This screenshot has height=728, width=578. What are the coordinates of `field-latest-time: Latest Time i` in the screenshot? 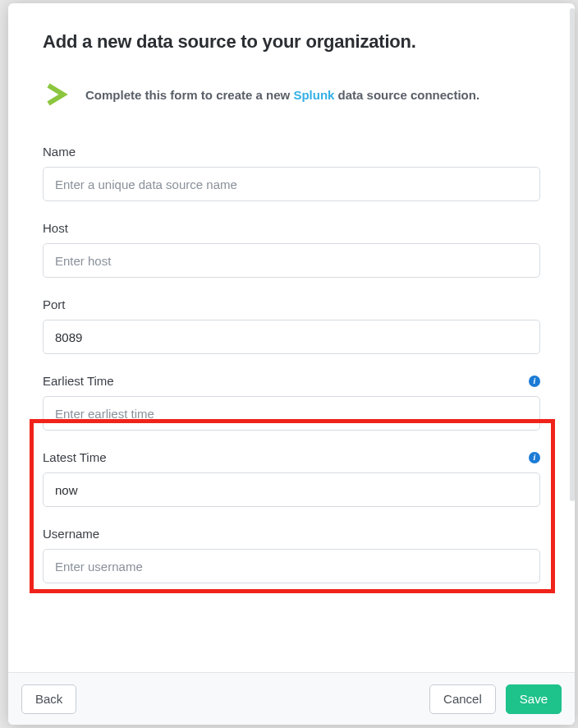 It's located at (291, 478).